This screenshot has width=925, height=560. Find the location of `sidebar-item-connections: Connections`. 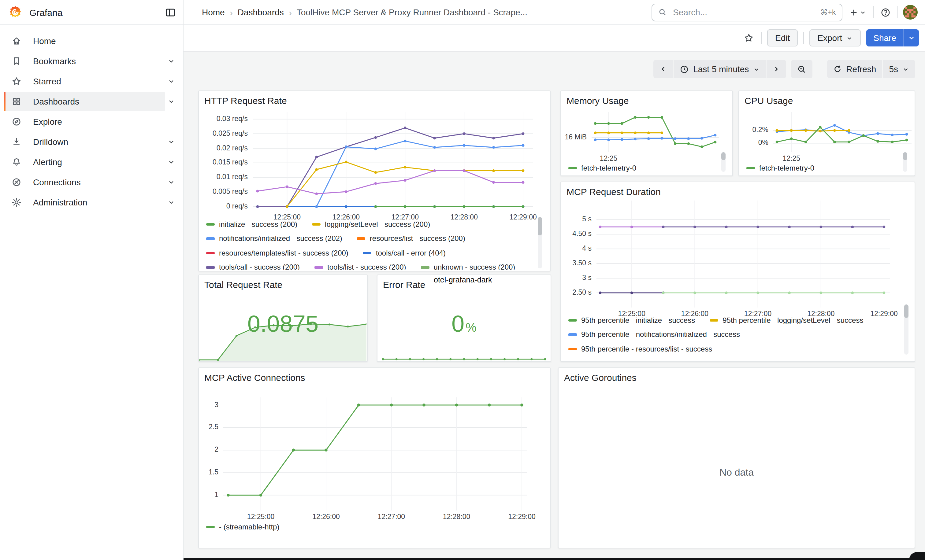

sidebar-item-connections: Connections is located at coordinates (90, 182).